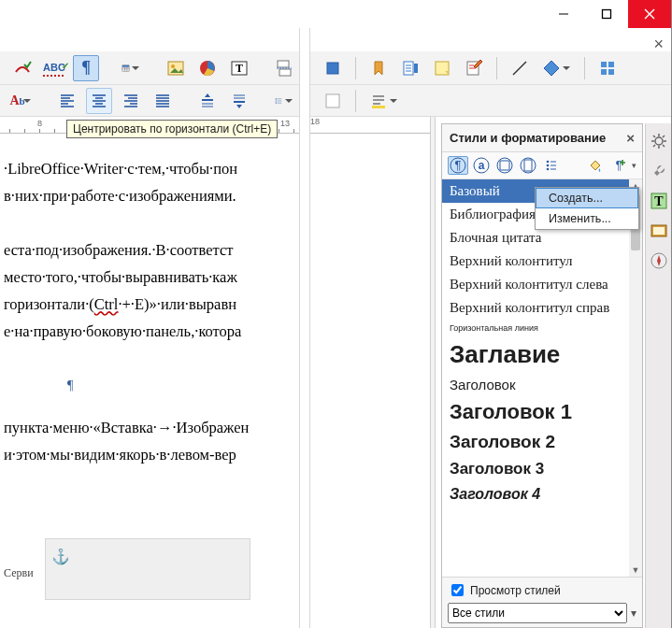 The image size is (672, 628). Describe the element at coordinates (607, 14) in the screenshot. I see `window-maximize-button` at that location.